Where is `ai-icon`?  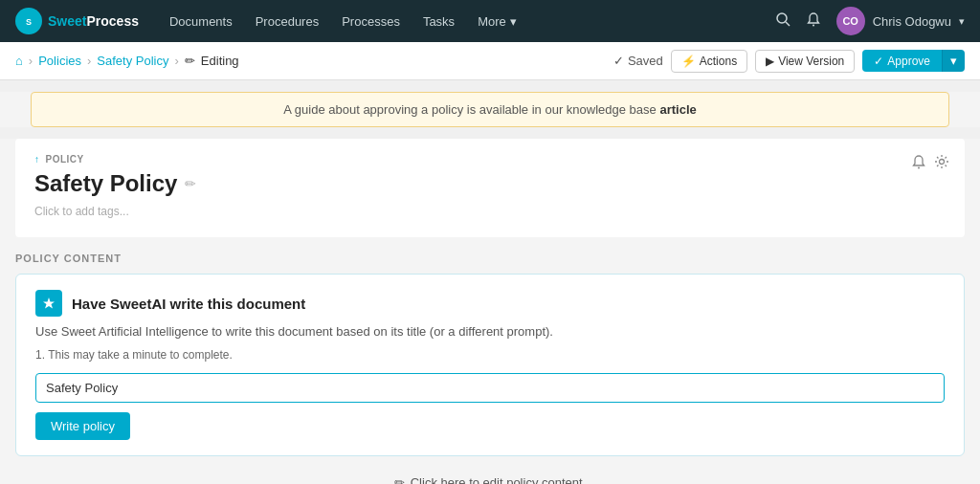
ai-icon is located at coordinates (49, 303).